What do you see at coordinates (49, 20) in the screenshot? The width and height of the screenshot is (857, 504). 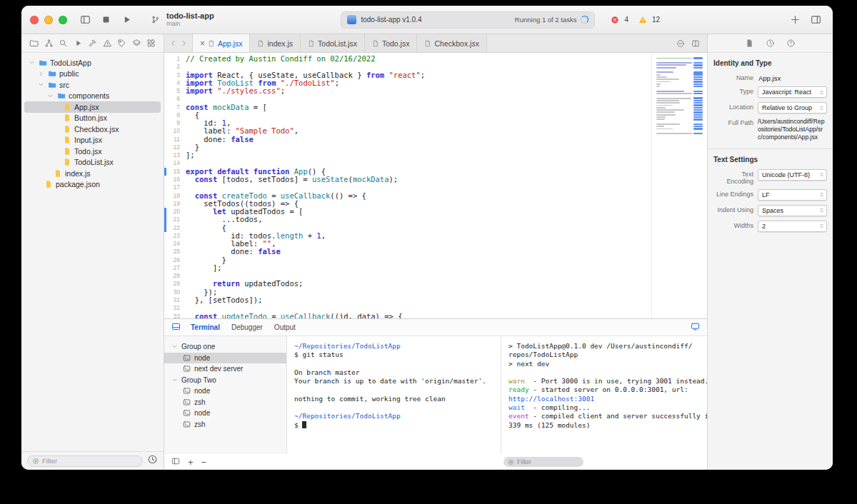 I see `minimize-window-button` at bounding box center [49, 20].